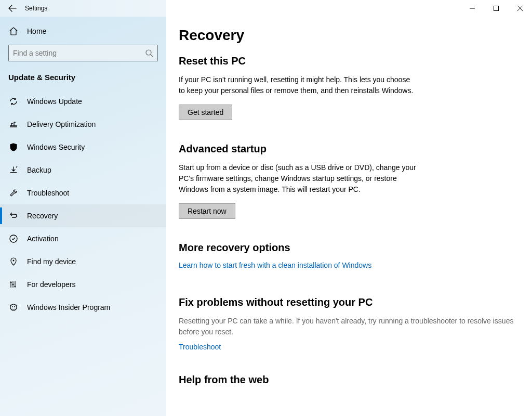 The width and height of the screenshot is (532, 416). What do you see at coordinates (14, 284) in the screenshot?
I see `developer-icon` at bounding box center [14, 284].